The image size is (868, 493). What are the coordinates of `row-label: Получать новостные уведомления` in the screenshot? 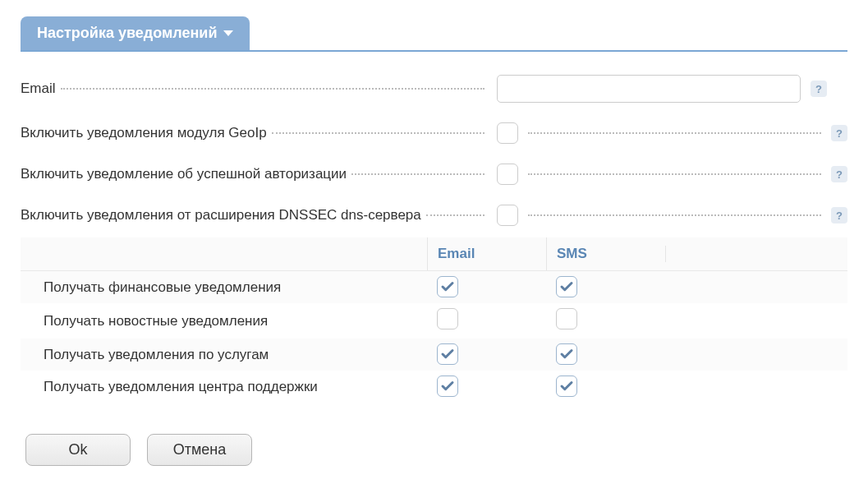 It's located at (223, 321).